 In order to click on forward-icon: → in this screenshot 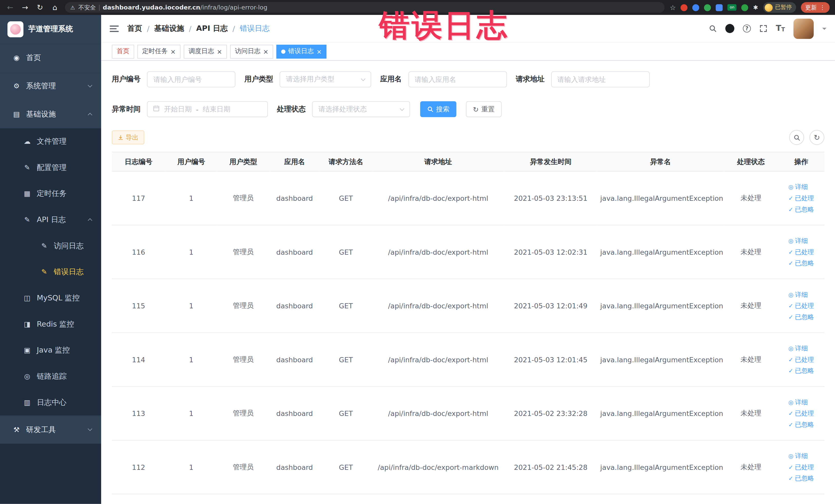, I will do `click(25, 7)`.